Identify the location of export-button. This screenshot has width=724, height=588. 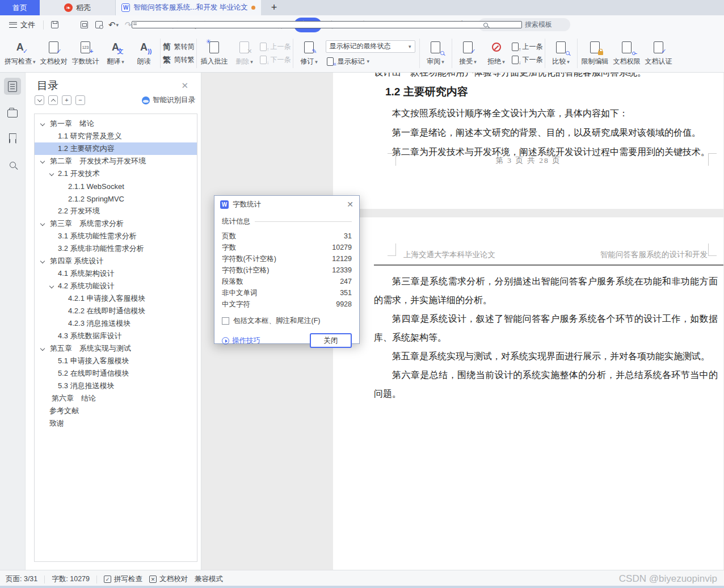
(69, 25).